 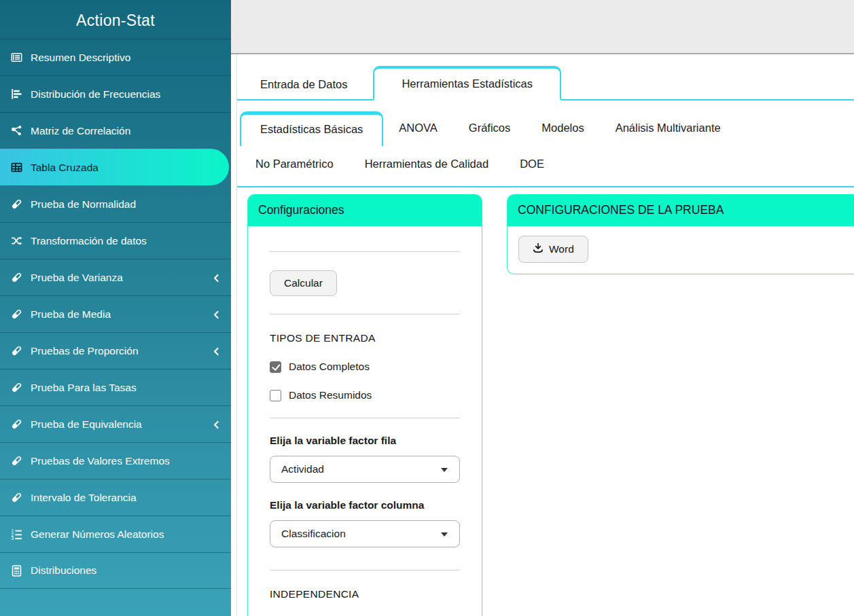 What do you see at coordinates (115, 314) in the screenshot?
I see `sidebar-item-prueba-de-media: Prueba de Media` at bounding box center [115, 314].